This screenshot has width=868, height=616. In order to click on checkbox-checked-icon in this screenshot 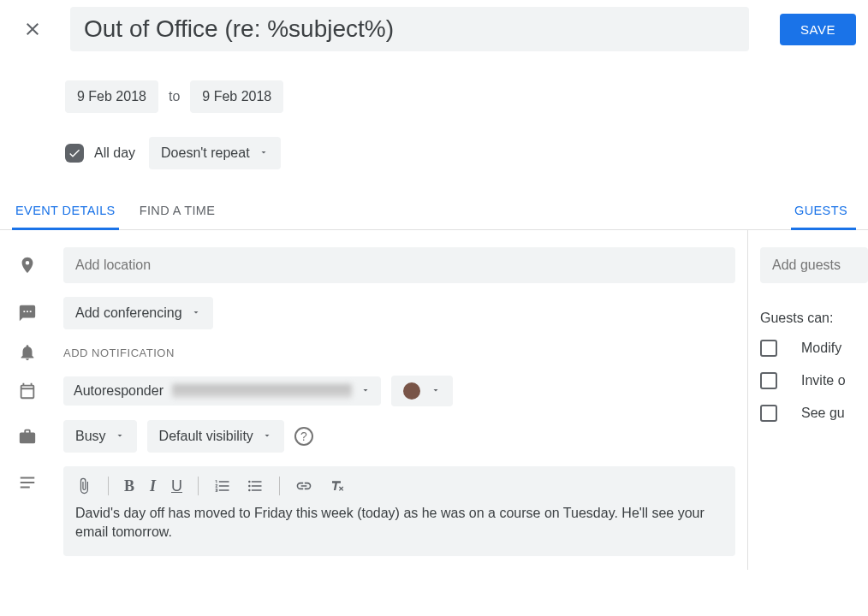, I will do `click(74, 153)`.